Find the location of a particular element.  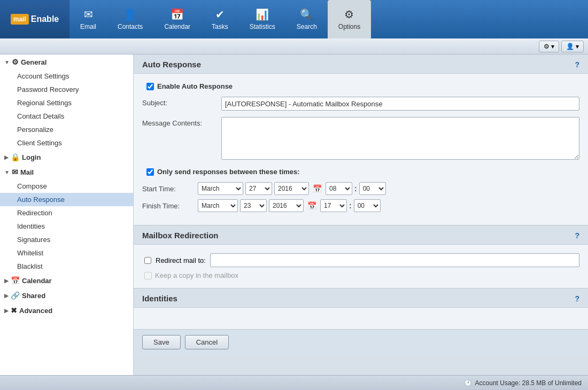

finish-time-row: Finish Time: March JanuaryFebruaryApril … is located at coordinates (361, 206).